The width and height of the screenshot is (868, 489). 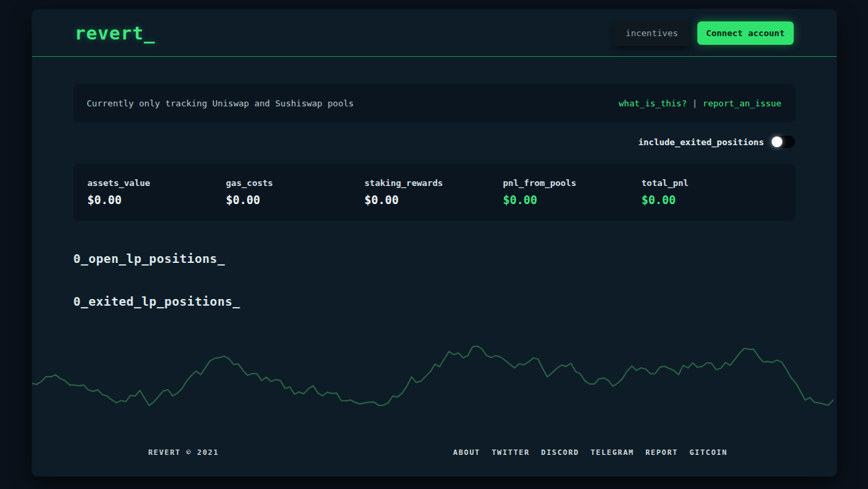 What do you see at coordinates (157, 193) in the screenshot?
I see `stat-assets-value: assets_value $0.00` at bounding box center [157, 193].